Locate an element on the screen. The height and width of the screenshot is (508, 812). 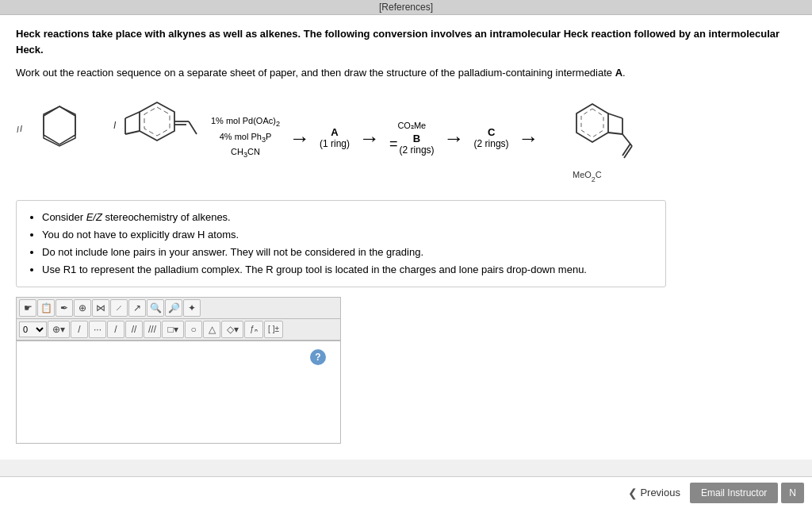
next-button: N is located at coordinates (793, 493).